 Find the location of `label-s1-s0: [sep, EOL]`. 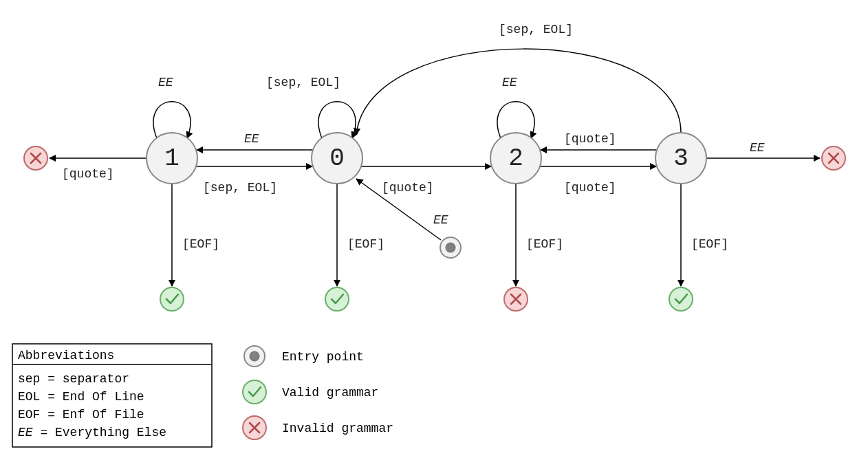

label-s1-s0: [sep, EOL] is located at coordinates (240, 188).